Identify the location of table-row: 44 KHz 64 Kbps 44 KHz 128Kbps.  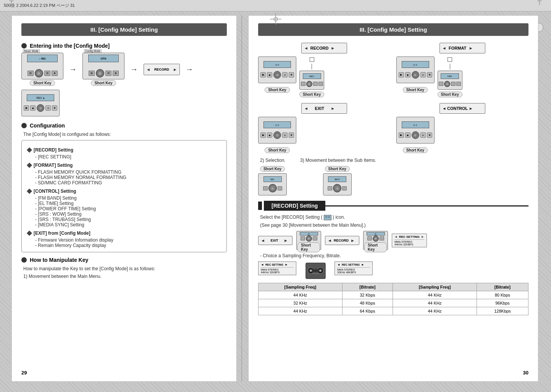
(393, 311).